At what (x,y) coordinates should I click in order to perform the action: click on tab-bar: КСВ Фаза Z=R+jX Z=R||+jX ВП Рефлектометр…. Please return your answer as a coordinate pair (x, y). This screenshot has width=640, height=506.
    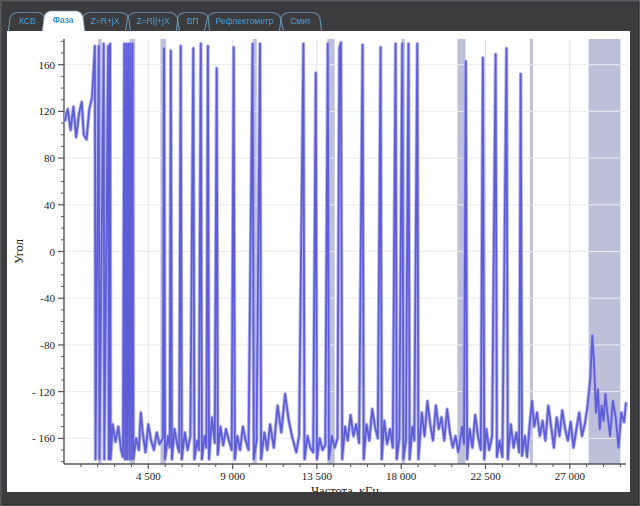
    Looking at the image, I should click on (318, 18).